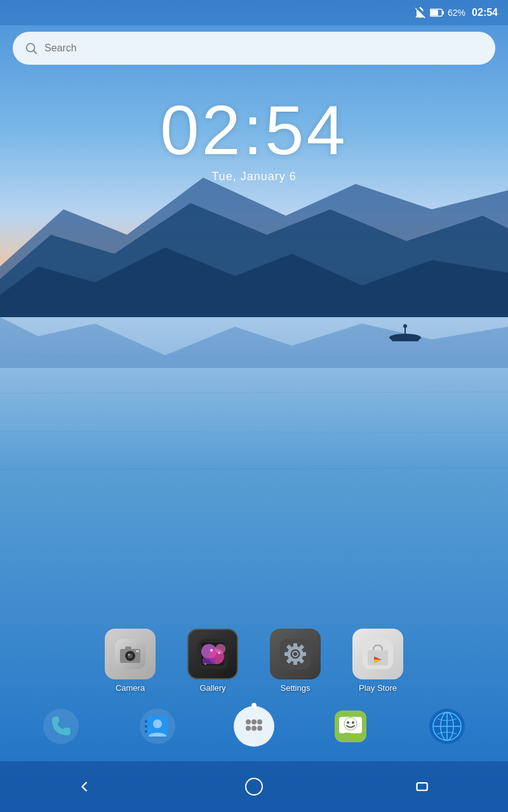 The height and width of the screenshot is (812, 508). Describe the element at coordinates (254, 787) in the screenshot. I see `nav-bar` at that location.